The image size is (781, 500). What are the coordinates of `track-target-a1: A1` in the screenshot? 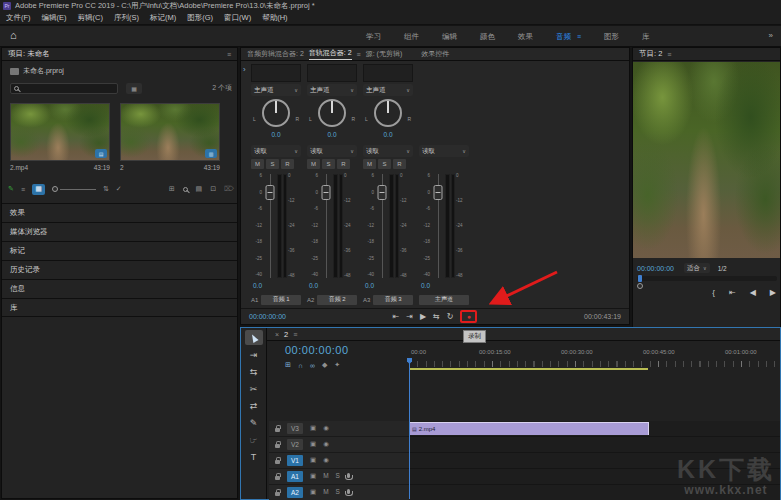 It's located at (295, 476).